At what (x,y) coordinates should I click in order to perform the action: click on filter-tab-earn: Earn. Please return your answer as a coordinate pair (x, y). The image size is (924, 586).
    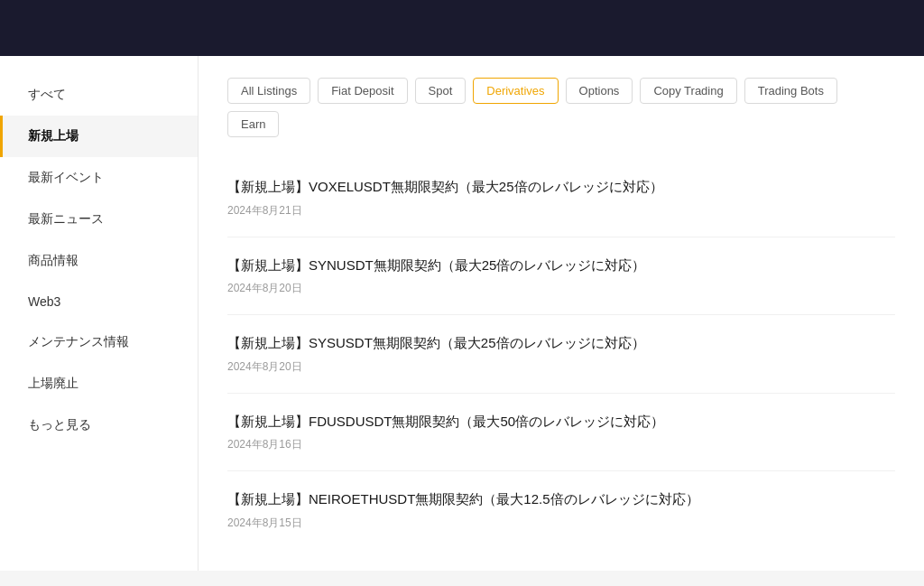
    Looking at the image, I should click on (253, 125).